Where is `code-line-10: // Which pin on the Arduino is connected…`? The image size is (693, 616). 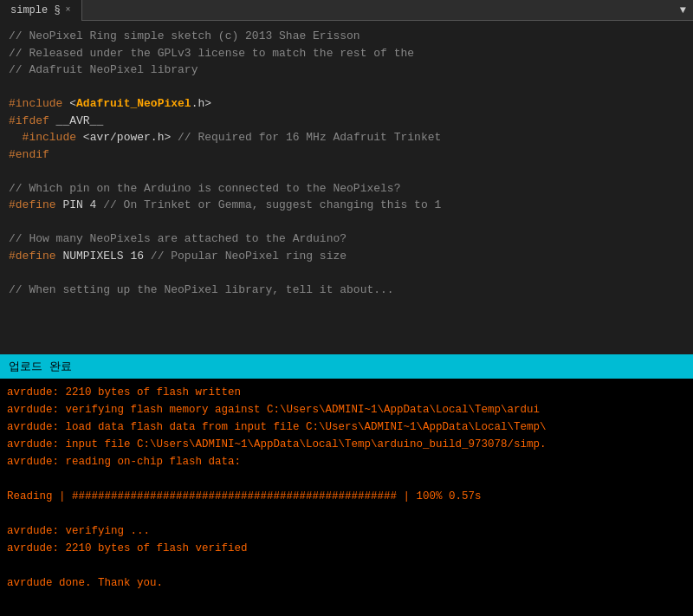 code-line-10: // Which pin on the Arduino is connected… is located at coordinates (346, 189).